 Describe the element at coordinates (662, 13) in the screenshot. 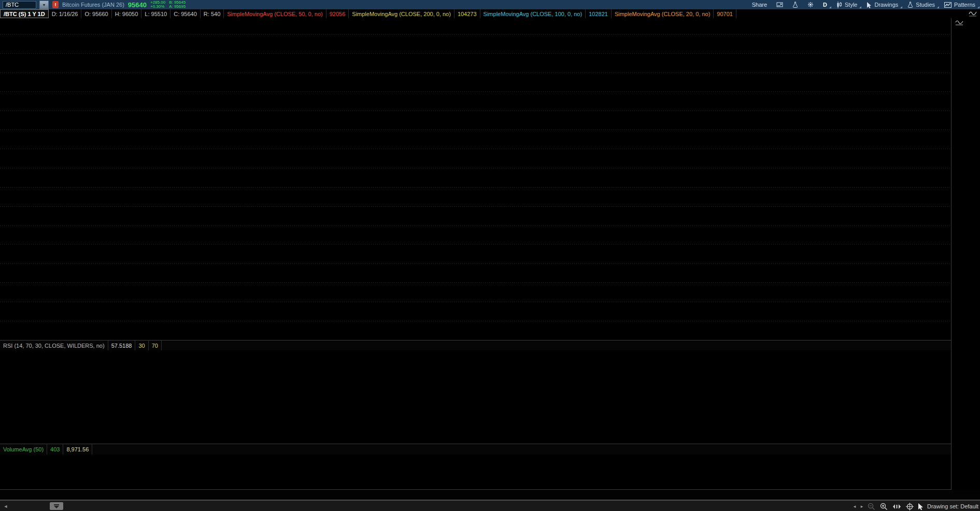

I see `study-label: SimpleMovingAvg (CLOSE, 20, 0, no)` at that location.